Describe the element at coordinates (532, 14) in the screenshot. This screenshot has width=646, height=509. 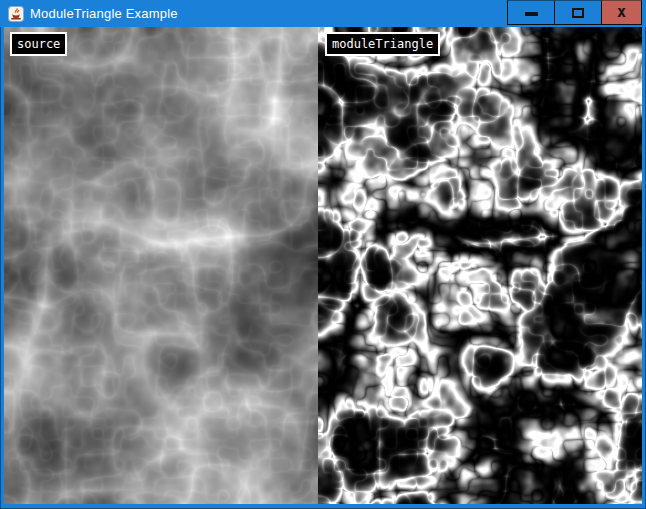
I see `minimize-icon` at that location.